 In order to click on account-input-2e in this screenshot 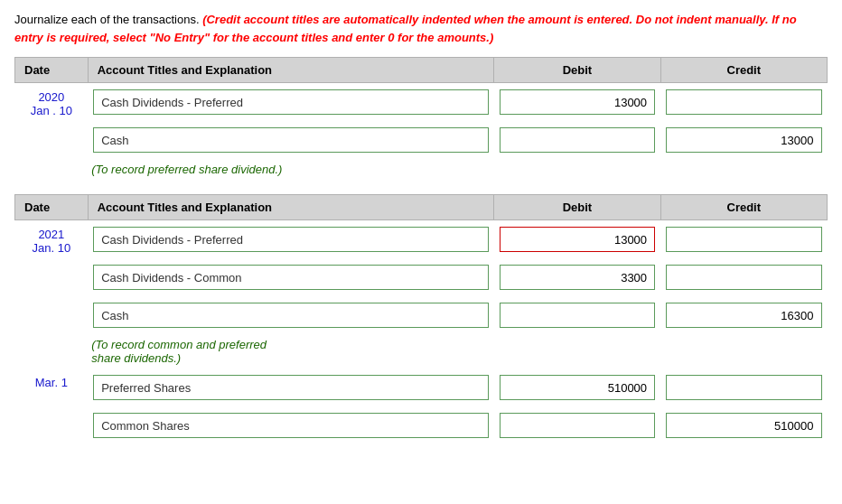, I will do `click(291, 425)`.